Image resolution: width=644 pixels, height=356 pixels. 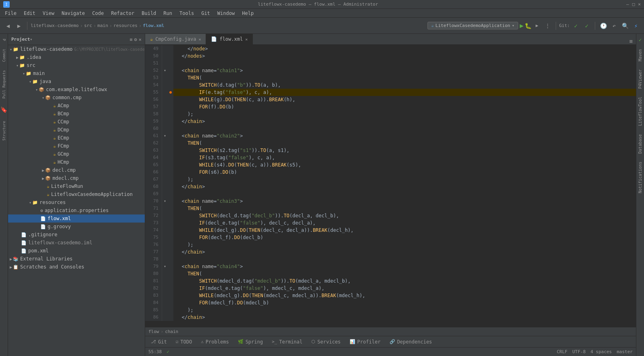 I want to click on tree-item-flowxml: 📄 flow.xml, so click(x=77, y=219).